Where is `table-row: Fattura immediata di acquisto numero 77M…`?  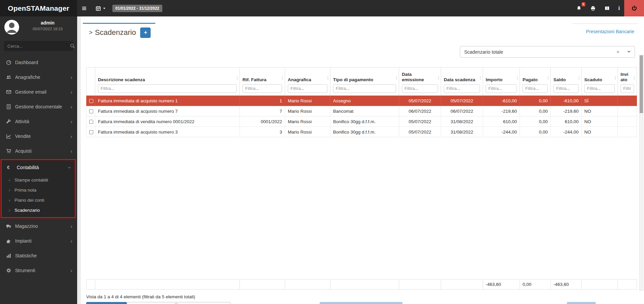 table-row: Fattura immediata di acquisto numero 77M… is located at coordinates (362, 111).